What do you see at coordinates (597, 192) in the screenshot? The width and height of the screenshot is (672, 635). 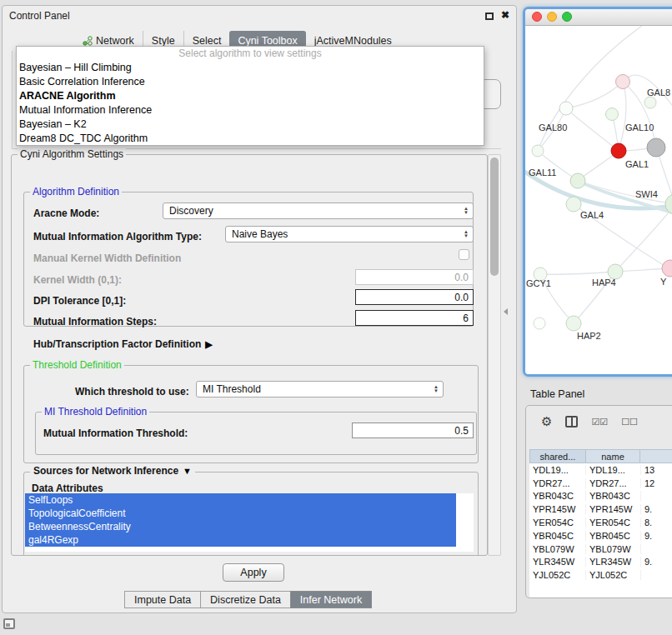 I see `network-view-window: GAL80 GAL10 GAL11 GAL1 SWI4 GAL4 GAL8 GC…` at bounding box center [597, 192].